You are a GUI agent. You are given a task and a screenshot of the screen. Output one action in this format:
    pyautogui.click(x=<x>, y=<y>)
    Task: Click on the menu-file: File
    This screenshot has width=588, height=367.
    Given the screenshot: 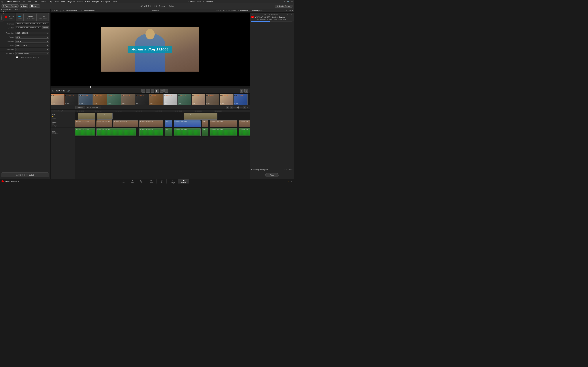 What is the action you would take?
    pyautogui.click(x=24, y=2)
    